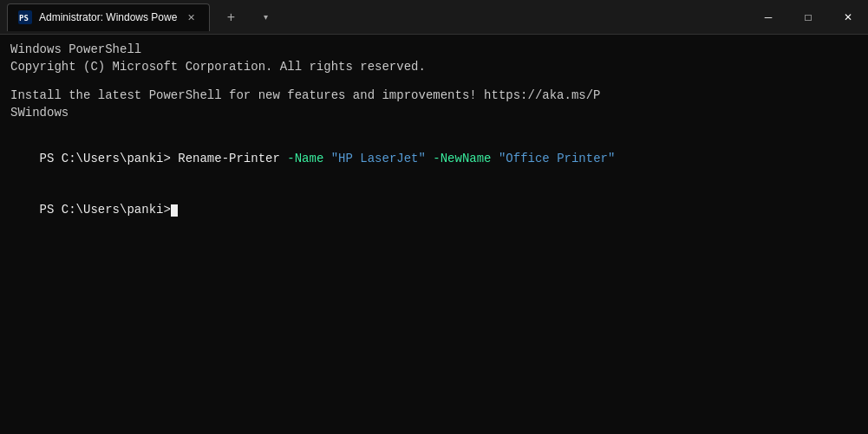 The width and height of the screenshot is (868, 434). Describe the element at coordinates (106, 159) in the screenshot. I see `prompt-1: PS C:\Users\panki>` at that location.